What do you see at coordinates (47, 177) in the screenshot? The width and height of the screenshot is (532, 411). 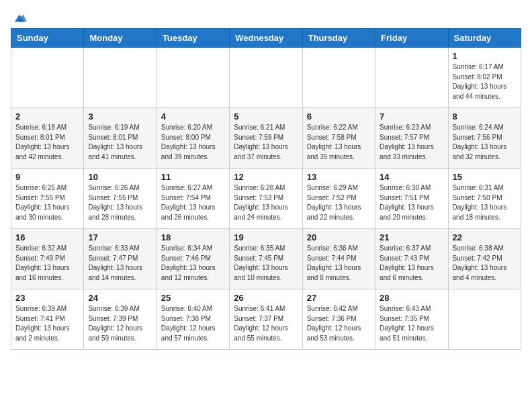 I see `day-number: 9` at bounding box center [47, 177].